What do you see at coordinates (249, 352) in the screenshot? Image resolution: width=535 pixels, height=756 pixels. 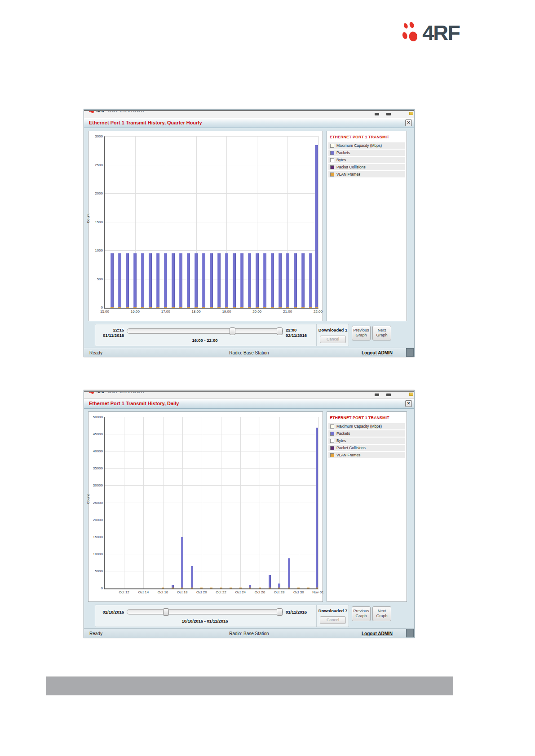 I see `status-bar: Ready Radio: Base Station Logout ADMIN` at bounding box center [249, 352].